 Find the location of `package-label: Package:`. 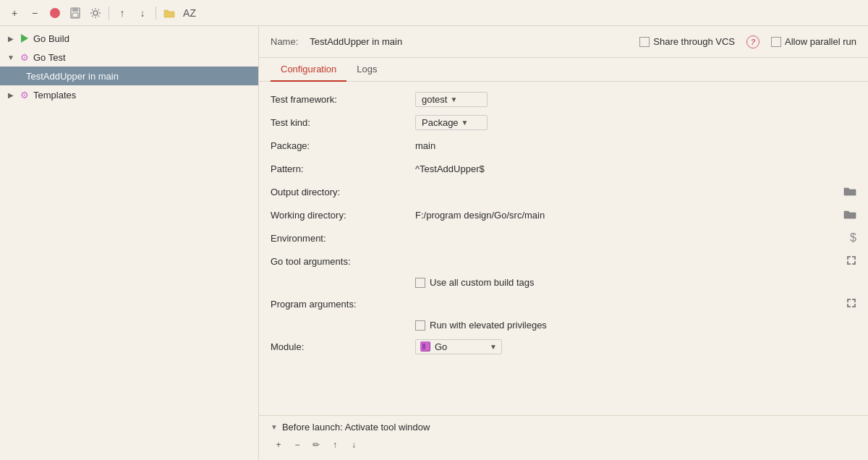

package-label: Package: is located at coordinates (343, 146).